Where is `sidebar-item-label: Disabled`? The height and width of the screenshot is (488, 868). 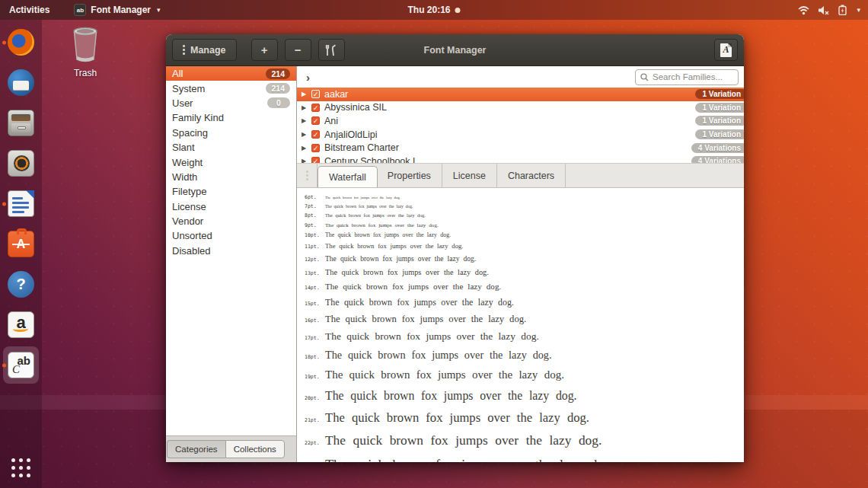 sidebar-item-label: Disabled is located at coordinates (231, 251).